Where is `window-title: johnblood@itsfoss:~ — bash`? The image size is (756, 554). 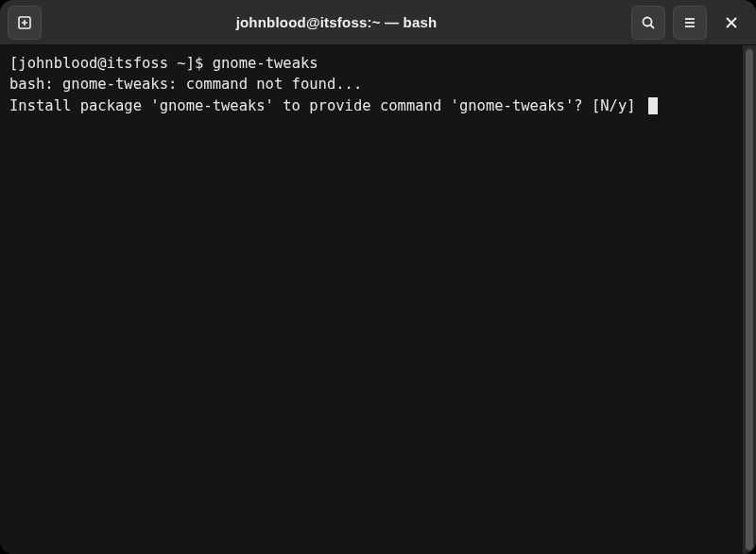 window-title: johnblood@itsfoss:~ — bash is located at coordinates (336, 23).